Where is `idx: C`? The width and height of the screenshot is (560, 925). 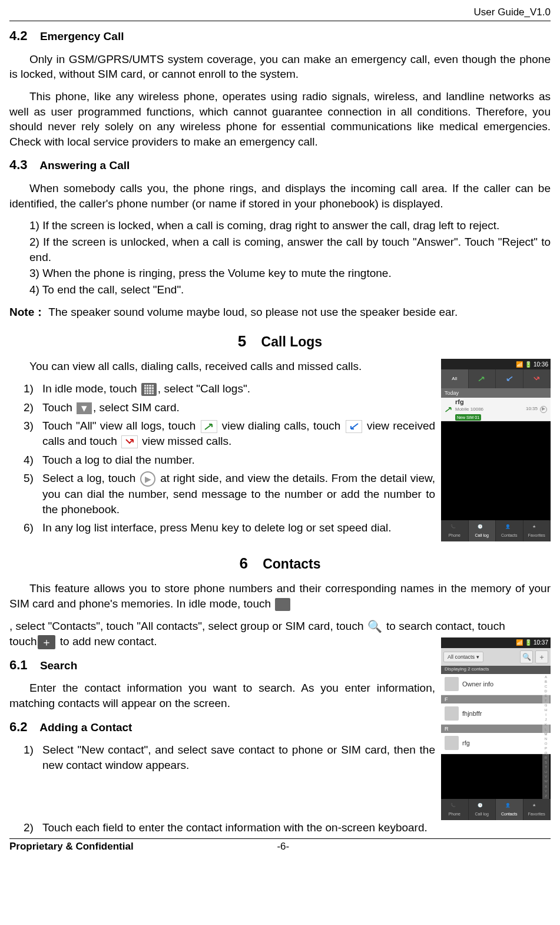
idx: C is located at coordinates (546, 686).